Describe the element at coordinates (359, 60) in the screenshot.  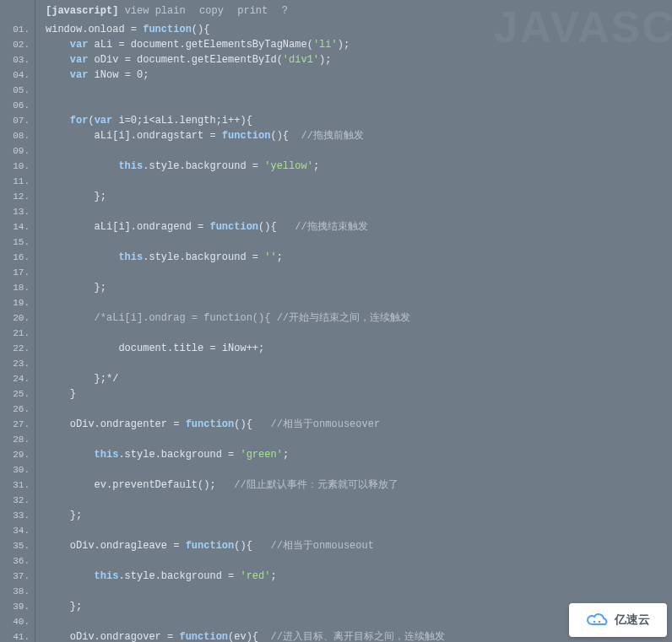
I see `code-line: var oDiv = document.getElementById('div1…` at that location.